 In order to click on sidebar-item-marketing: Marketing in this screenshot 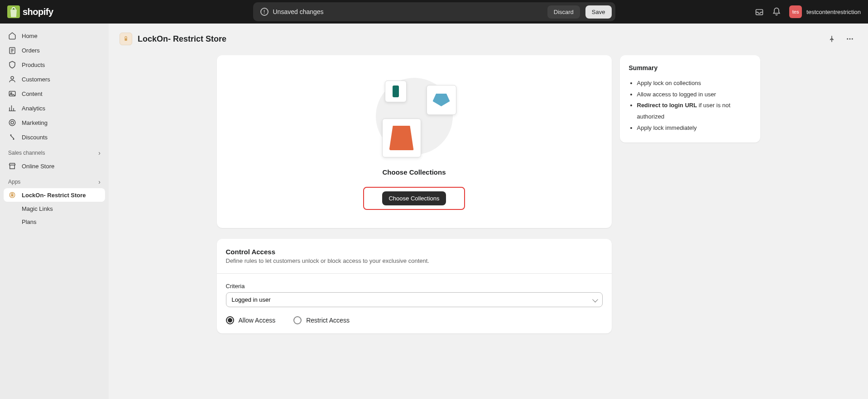, I will do `click(54, 123)`.